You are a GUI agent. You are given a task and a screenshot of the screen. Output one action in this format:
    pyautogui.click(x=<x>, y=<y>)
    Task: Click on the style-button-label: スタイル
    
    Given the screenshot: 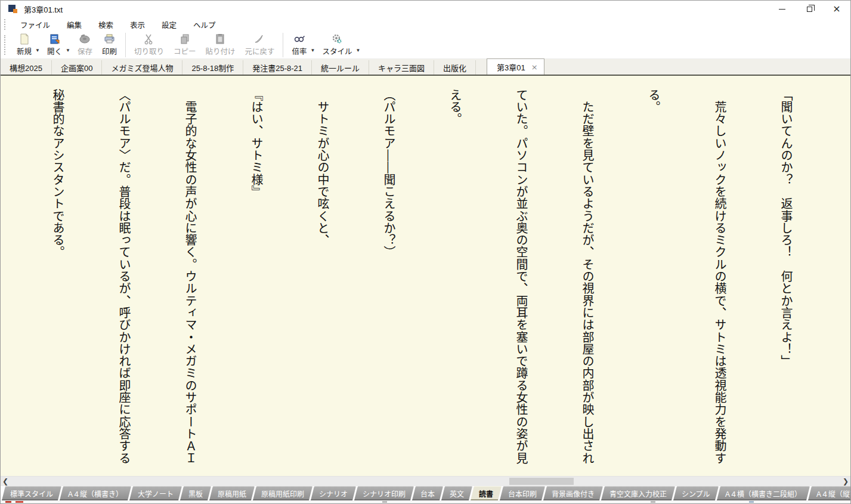 What is the action you would take?
    pyautogui.click(x=337, y=51)
    